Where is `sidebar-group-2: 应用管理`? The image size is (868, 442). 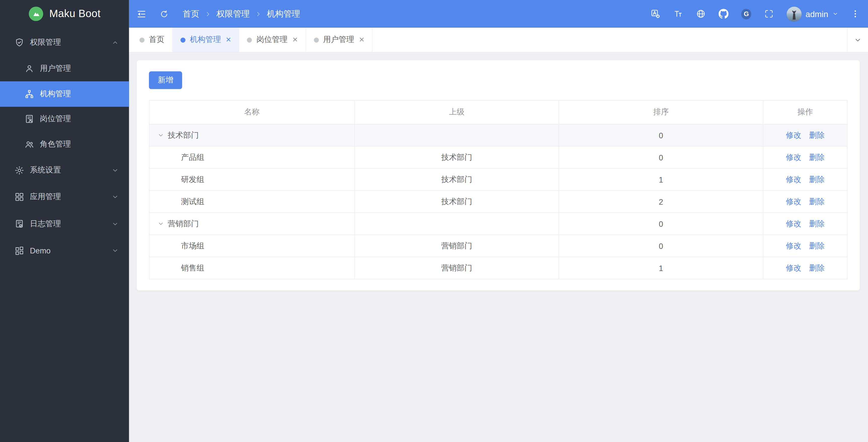
sidebar-group-2: 应用管理 is located at coordinates (65, 197).